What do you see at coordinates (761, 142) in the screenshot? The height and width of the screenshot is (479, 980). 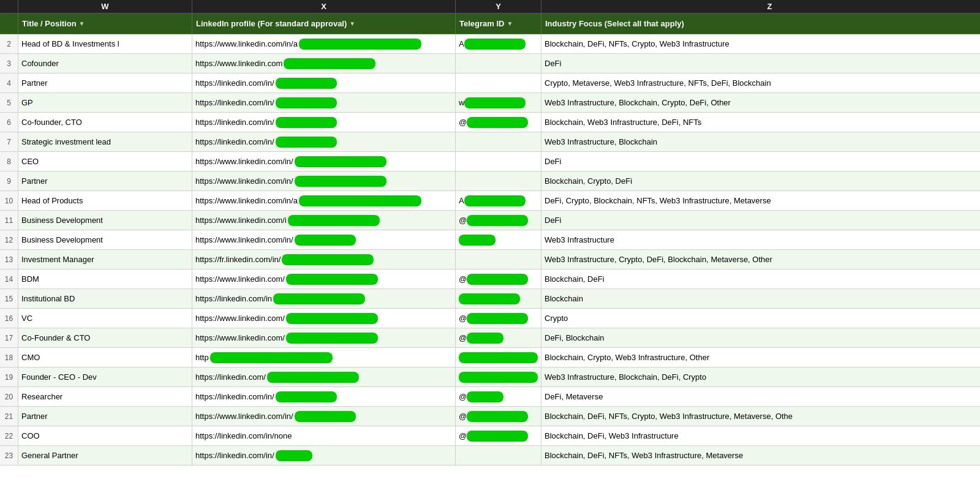 I see `cell-industry: Web3 Infrastructure, Blockchain` at bounding box center [761, 142].